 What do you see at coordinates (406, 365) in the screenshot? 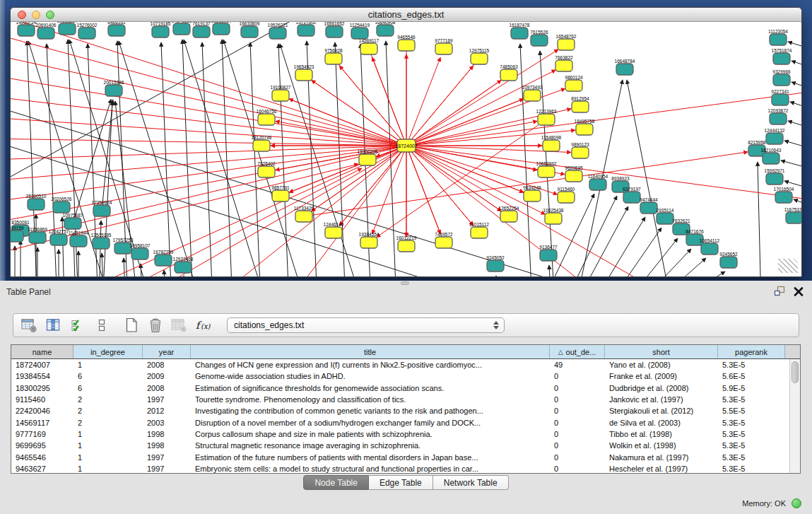
I see `table-row: 1872400712008Changes of HCN gene express…` at bounding box center [406, 365].